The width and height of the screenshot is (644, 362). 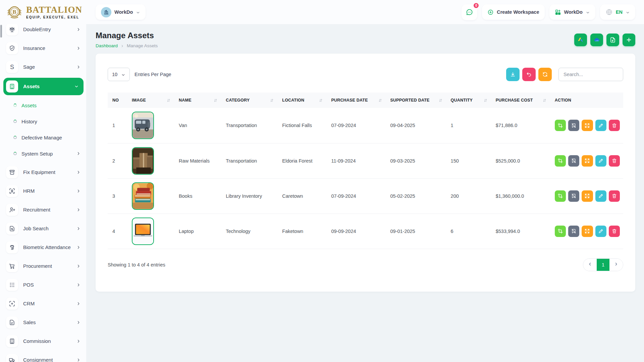 What do you see at coordinates (249, 125) in the screenshot?
I see `cell-category: Transportation` at bounding box center [249, 125].